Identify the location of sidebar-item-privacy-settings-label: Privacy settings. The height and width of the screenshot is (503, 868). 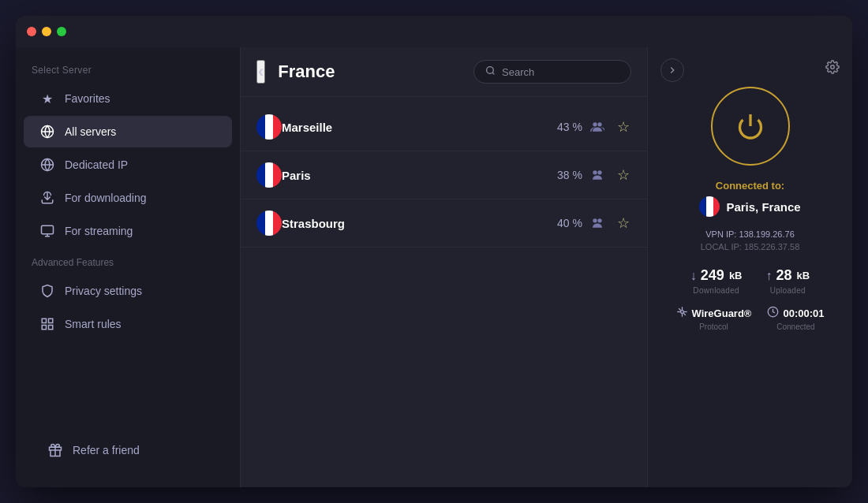
(103, 291).